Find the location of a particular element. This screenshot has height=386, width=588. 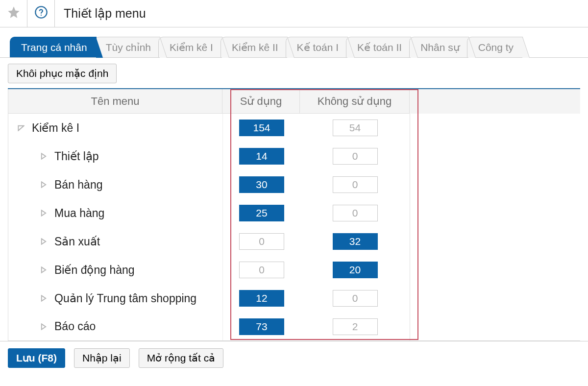

reload-button: Nhập lại is located at coordinates (102, 358).